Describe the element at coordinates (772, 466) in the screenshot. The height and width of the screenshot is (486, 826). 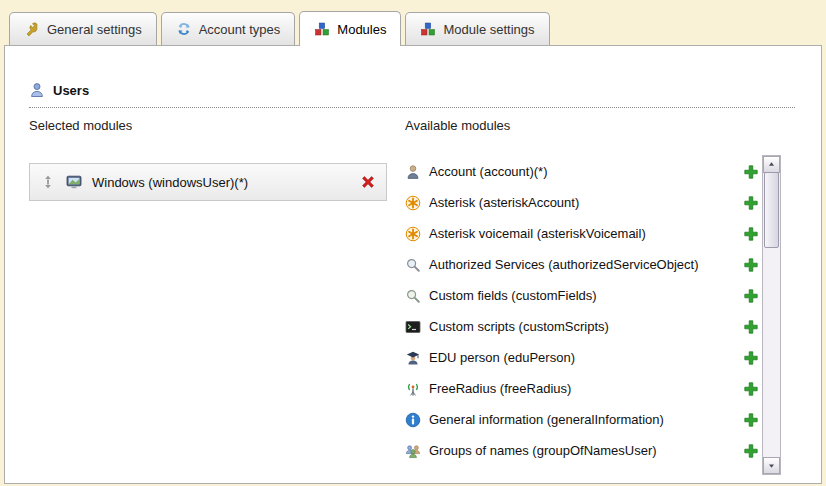
I see `scroll-down-button` at that location.